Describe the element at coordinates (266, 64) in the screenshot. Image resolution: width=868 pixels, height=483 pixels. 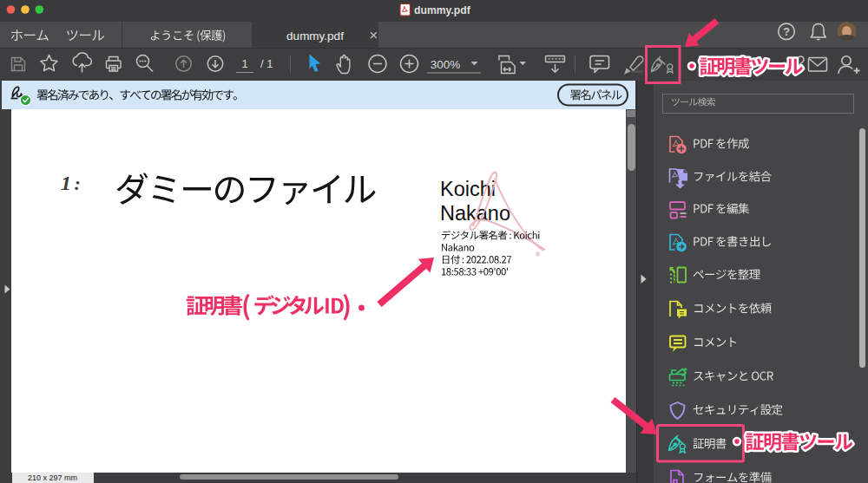
I see `svg-text: / 1` at that location.